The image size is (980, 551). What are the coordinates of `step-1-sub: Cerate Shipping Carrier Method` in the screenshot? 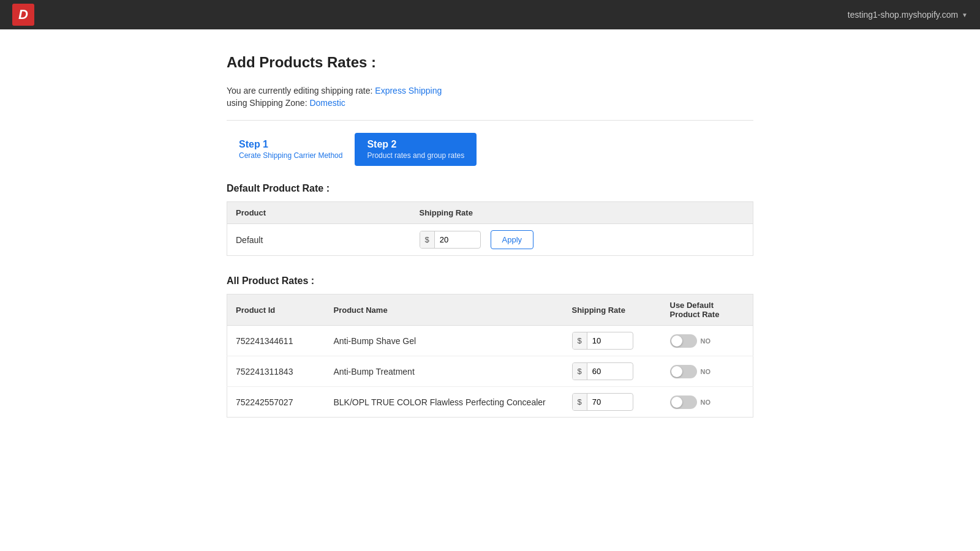 It's located at (290, 156).